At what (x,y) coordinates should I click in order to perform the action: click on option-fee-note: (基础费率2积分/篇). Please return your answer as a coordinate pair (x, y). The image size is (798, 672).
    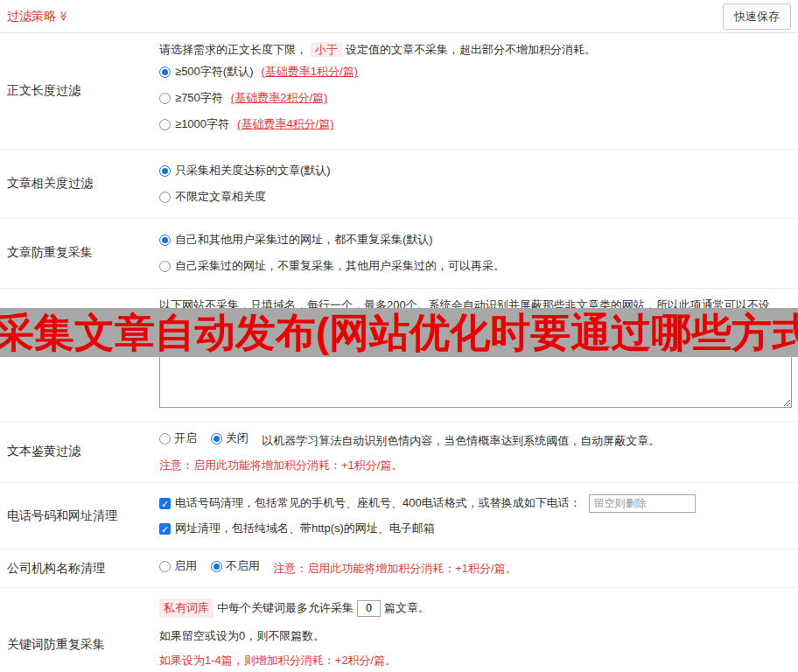
    Looking at the image, I should click on (280, 98).